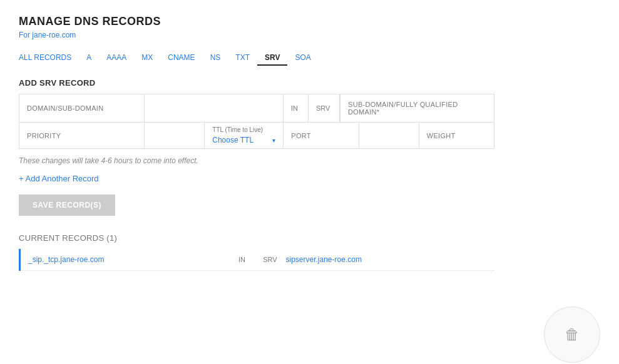 This screenshot has width=619, height=364. I want to click on ttl-label: TTL (Time to Live), so click(244, 130).